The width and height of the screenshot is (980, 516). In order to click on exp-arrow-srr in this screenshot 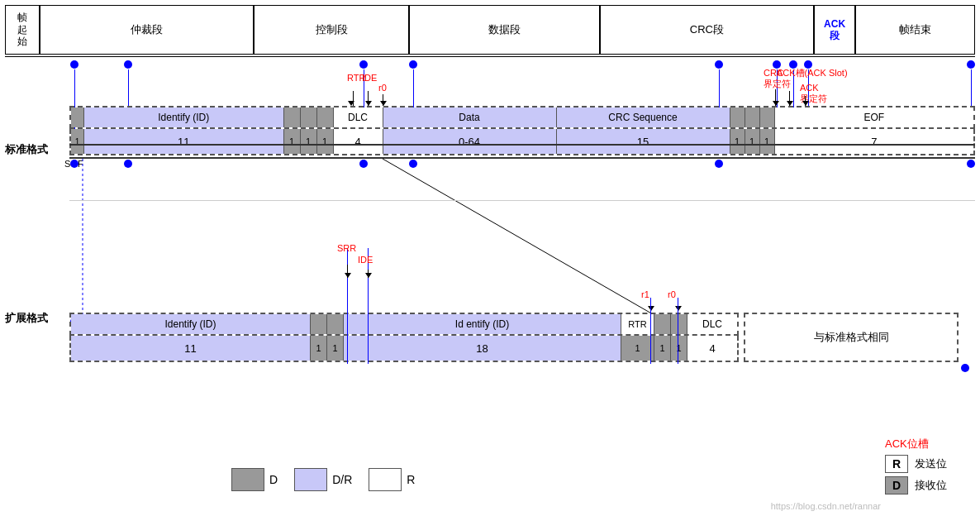, I will do `click(347, 271)`.